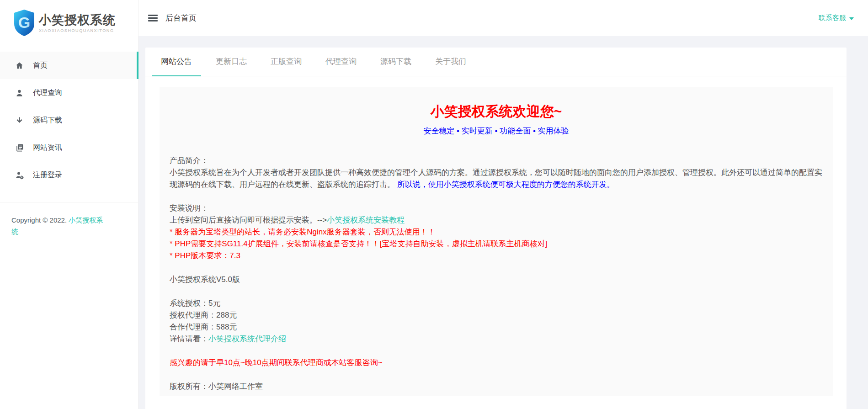 This screenshot has height=409, width=868. I want to click on announcement-line: 系统授权：5元, so click(496, 303).